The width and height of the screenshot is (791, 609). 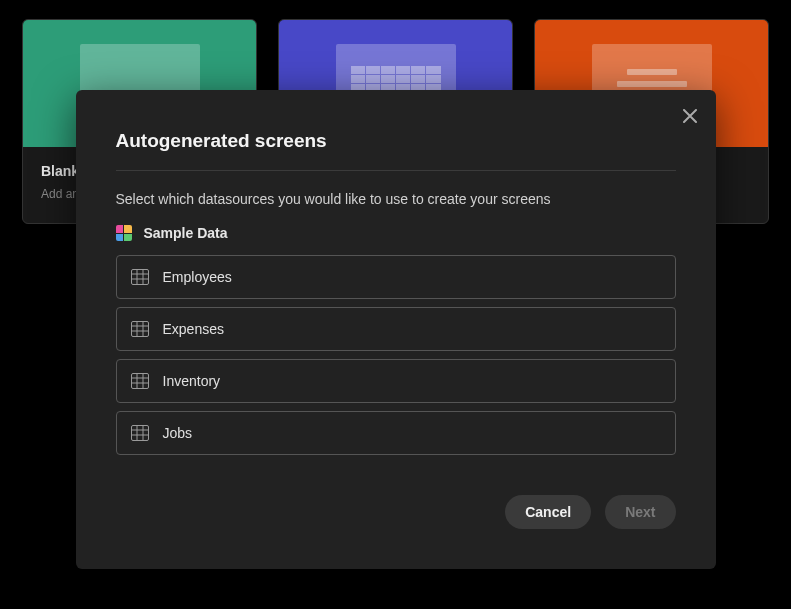 I want to click on modal-actions: Cancel Next, so click(x=396, y=512).